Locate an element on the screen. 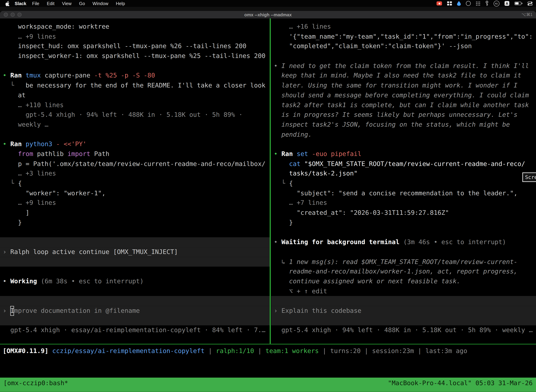 The width and height of the screenshot is (536, 392). text-segment: '{"team_name":"my-team","task_id":"1","f… is located at coordinates (403, 36).